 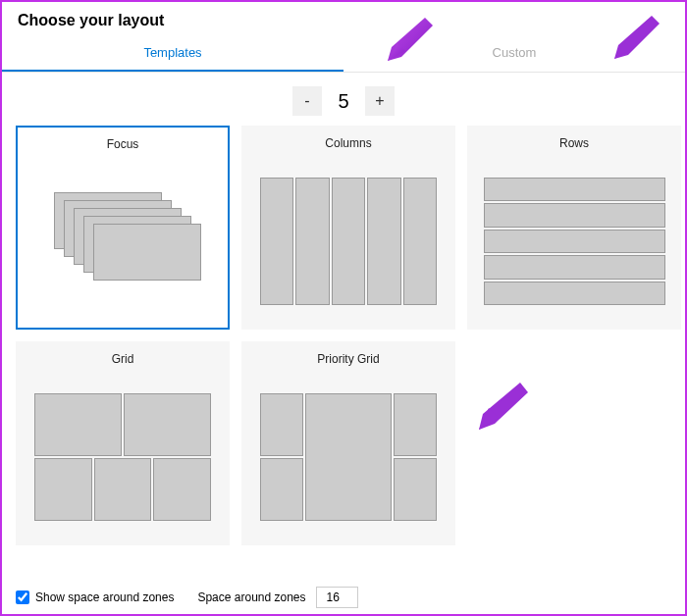 I want to click on template-title: Grid, so click(x=124, y=359).